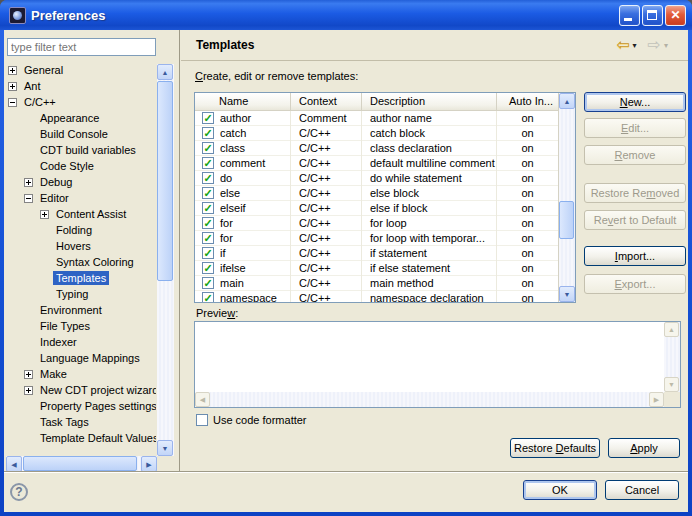 Image resolution: width=692 pixels, height=516 pixels. What do you see at coordinates (67, 166) in the screenshot?
I see `tree-item-label: Code Style` at bounding box center [67, 166].